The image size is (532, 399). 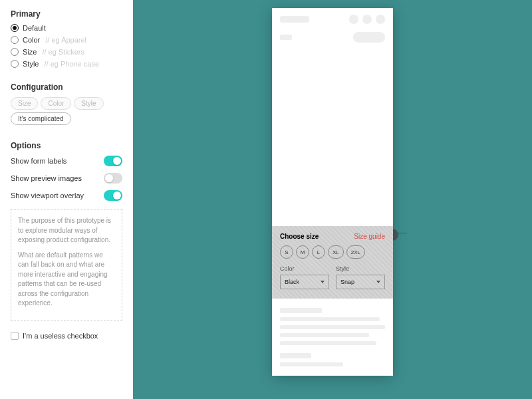 What do you see at coordinates (66, 146) in the screenshot?
I see `options-title: Options` at bounding box center [66, 146].